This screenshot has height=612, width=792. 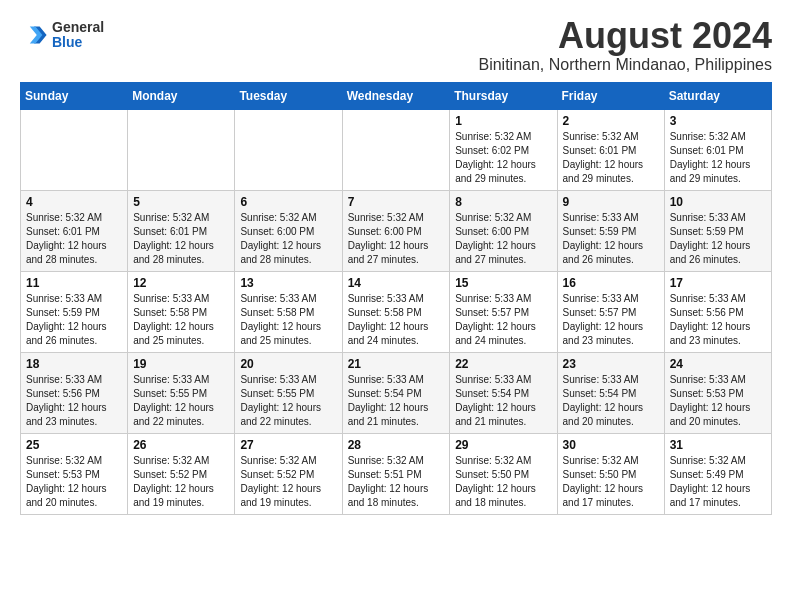 I want to click on weekday-header-friday: Friday, so click(x=610, y=96).